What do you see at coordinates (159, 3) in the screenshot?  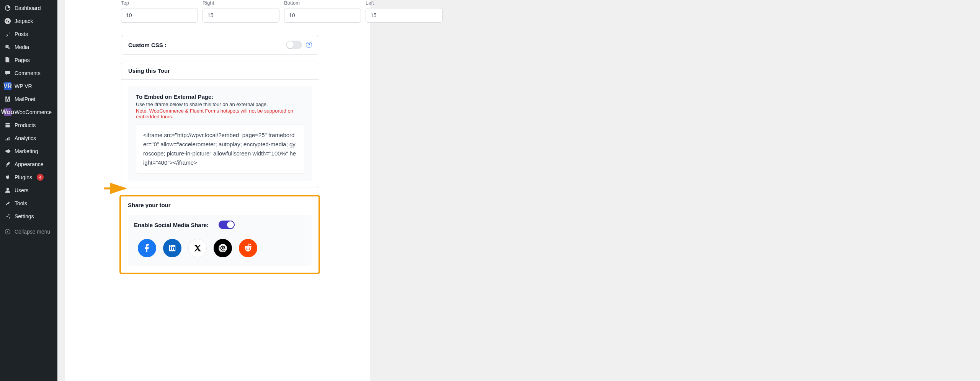 I see `spacing-top-label: Top` at bounding box center [159, 3].